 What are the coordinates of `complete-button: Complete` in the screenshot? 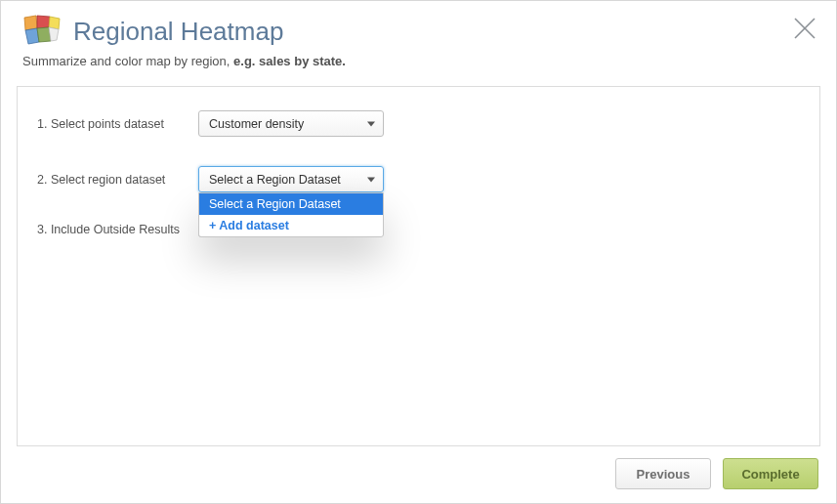 It's located at (771, 474).